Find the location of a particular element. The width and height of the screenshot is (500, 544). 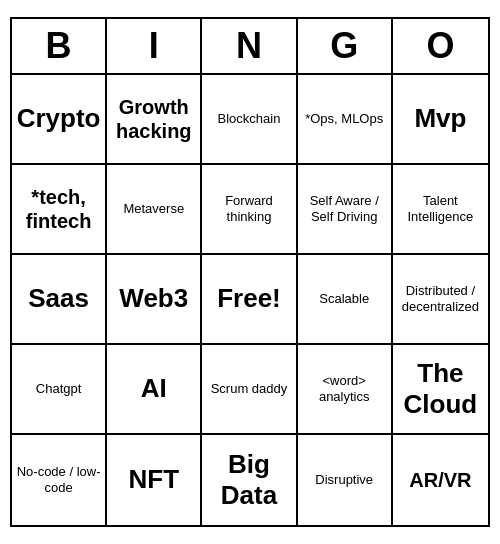

cell-text-9: Talent Intelligence is located at coordinates (440, 208).